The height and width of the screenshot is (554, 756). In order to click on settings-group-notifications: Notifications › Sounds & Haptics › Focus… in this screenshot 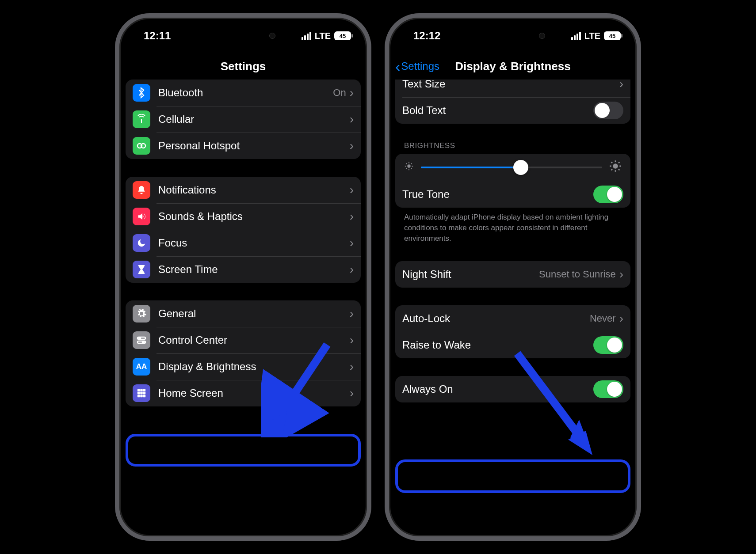, I will do `click(243, 230)`.